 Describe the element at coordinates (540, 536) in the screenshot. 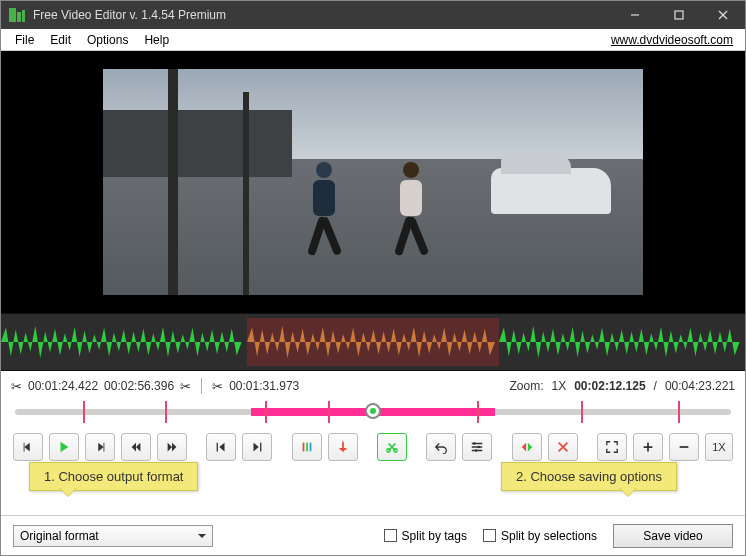

I see `split-by-selections-checkbox: Split by selections` at that location.